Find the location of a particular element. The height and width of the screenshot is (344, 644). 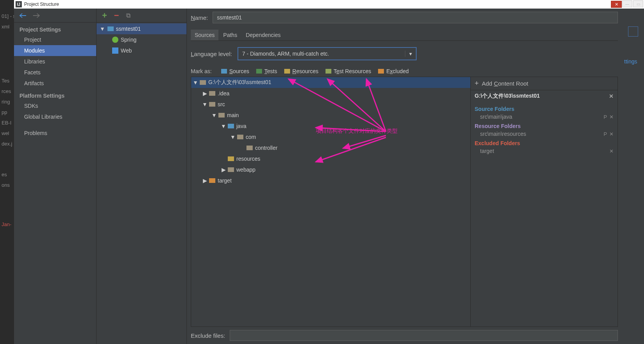

copy-module-button: ⧉ is located at coordinates (128, 16).